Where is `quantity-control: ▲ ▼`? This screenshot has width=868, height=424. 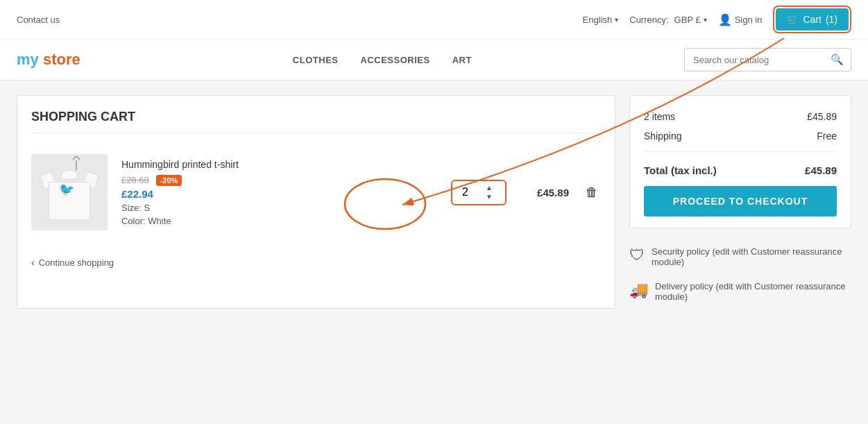
quantity-control: ▲ ▼ is located at coordinates (479, 193).